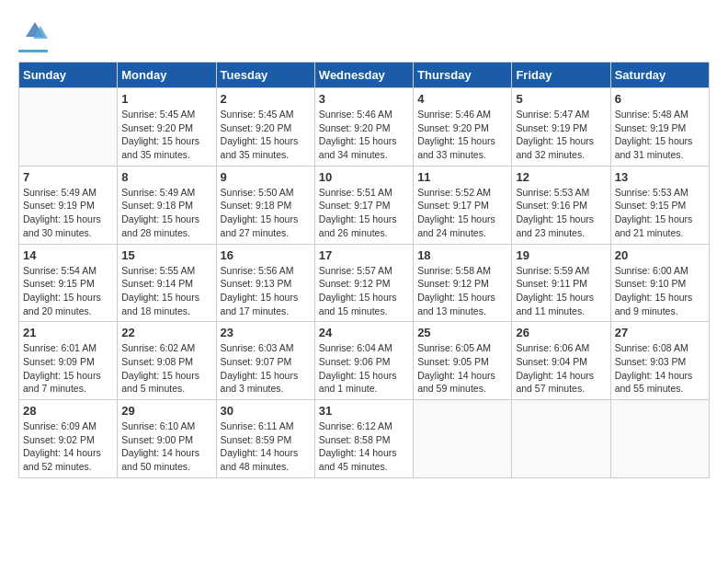 The image size is (728, 563). What do you see at coordinates (364, 361) in the screenshot?
I see `calendar-cell: 24Sunrise: 6:04 AMSunset: 9:06 PMDayligh…` at bounding box center [364, 361].